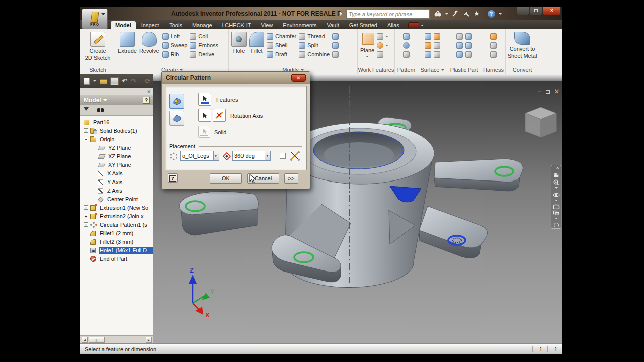  What do you see at coordinates (522, 48) in the screenshot?
I see `convert-to-sheet-metal-button: Convert to Sheet Metal` at bounding box center [522, 48].